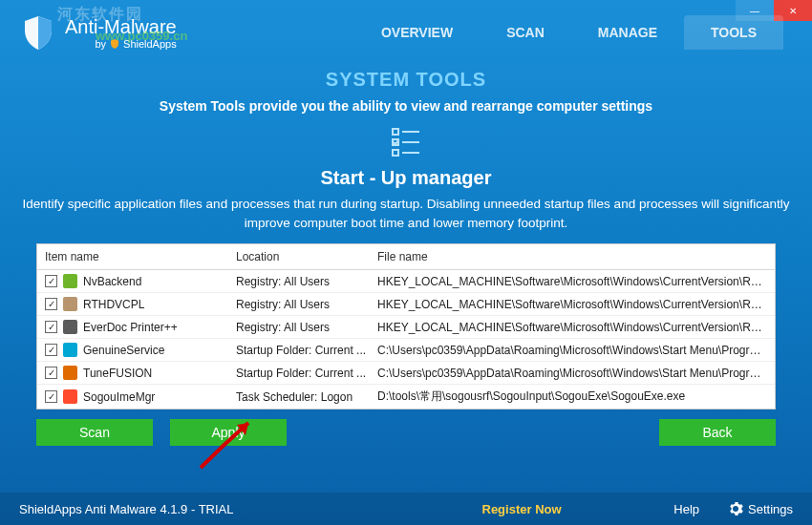 The height and width of the screenshot is (525, 812). Describe the element at coordinates (100, 15) in the screenshot. I see `site-watermark: 河东软件园` at that location.